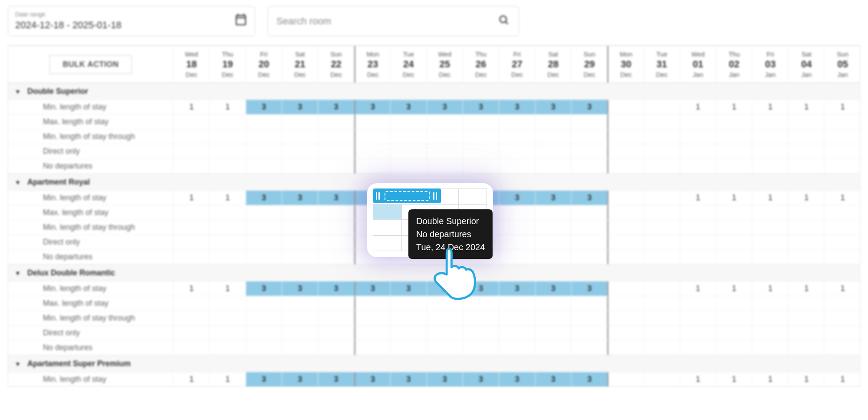 Image resolution: width=868 pixels, height=420 pixels. Describe the element at coordinates (698, 64) in the screenshot. I see `date-column: Wed01Jan` at that location.